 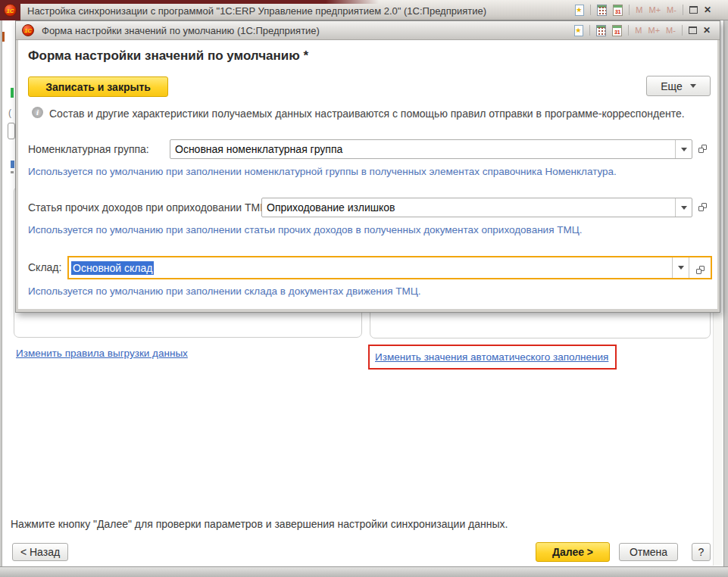 I want to click on red-highlight-box: Изменить значения автоматического заполн…, so click(x=492, y=357).